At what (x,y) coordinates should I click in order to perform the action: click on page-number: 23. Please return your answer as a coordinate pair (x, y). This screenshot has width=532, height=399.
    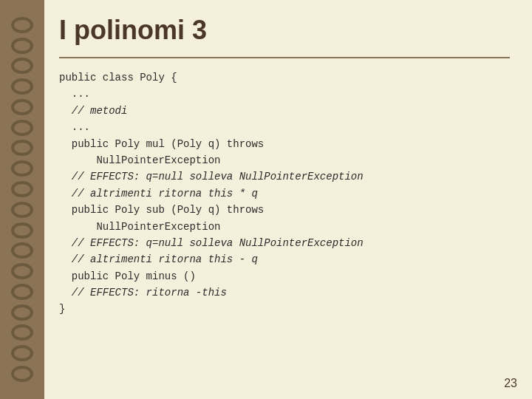
    Looking at the image, I should click on (511, 383).